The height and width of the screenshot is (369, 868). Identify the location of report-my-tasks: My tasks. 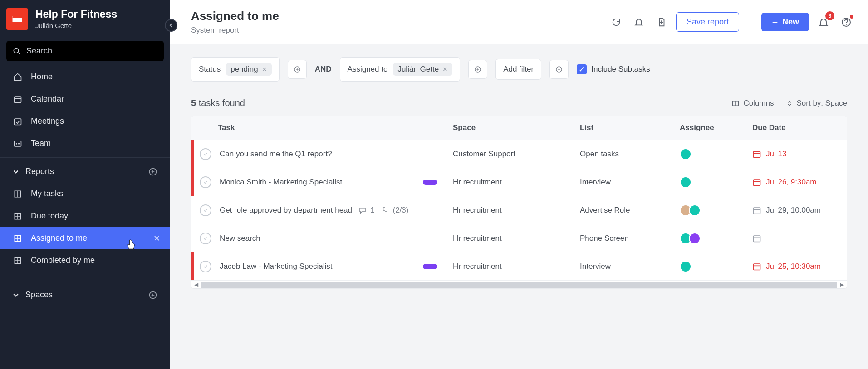
(85, 194).